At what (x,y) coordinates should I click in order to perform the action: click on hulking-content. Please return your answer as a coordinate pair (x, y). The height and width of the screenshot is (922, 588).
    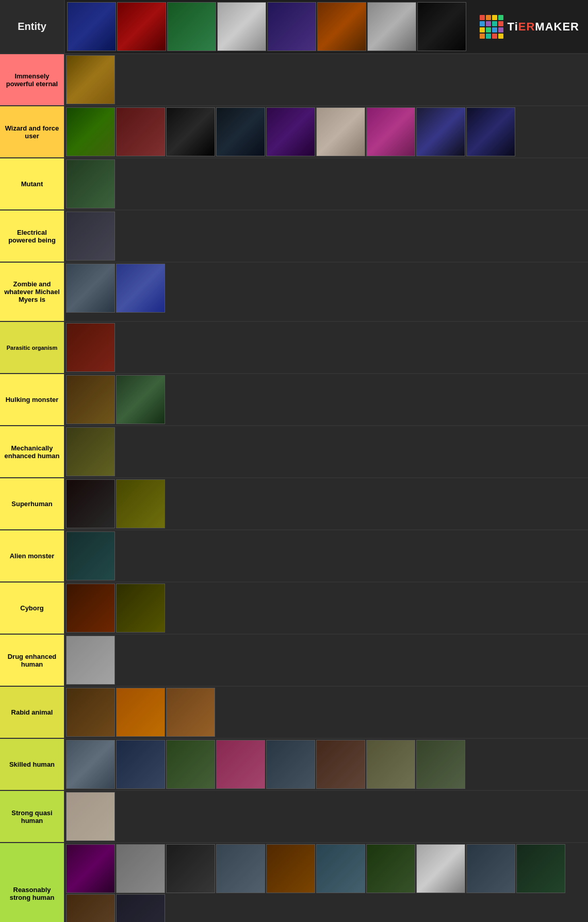
    Looking at the image, I should click on (326, 399).